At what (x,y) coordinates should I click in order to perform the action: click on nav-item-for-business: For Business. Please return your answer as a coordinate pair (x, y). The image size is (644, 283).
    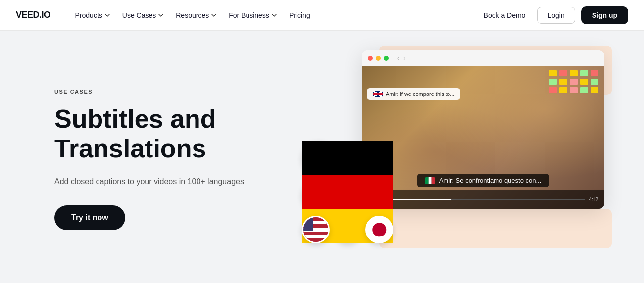
    Looking at the image, I should click on (253, 15).